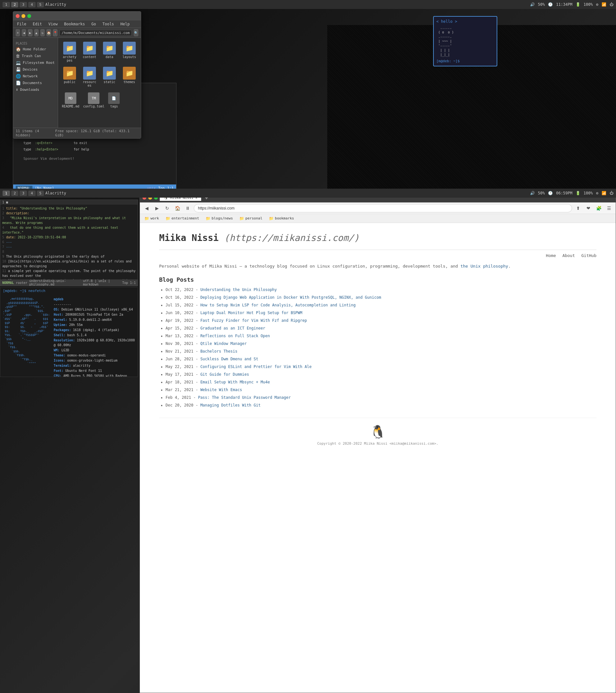 This screenshot has width=616, height=693. What do you see at coordinates (251, 313) in the screenshot?
I see `blog-post-link-3: Laptop Dual Monitor Hot Plug Setup for B…` at bounding box center [251, 313].